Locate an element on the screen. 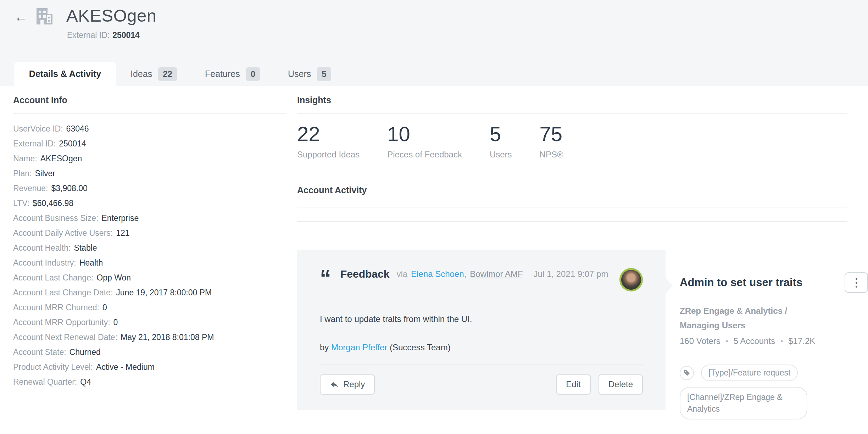  idea-tags-row: [Type]/Feature request is located at coordinates (774, 373).